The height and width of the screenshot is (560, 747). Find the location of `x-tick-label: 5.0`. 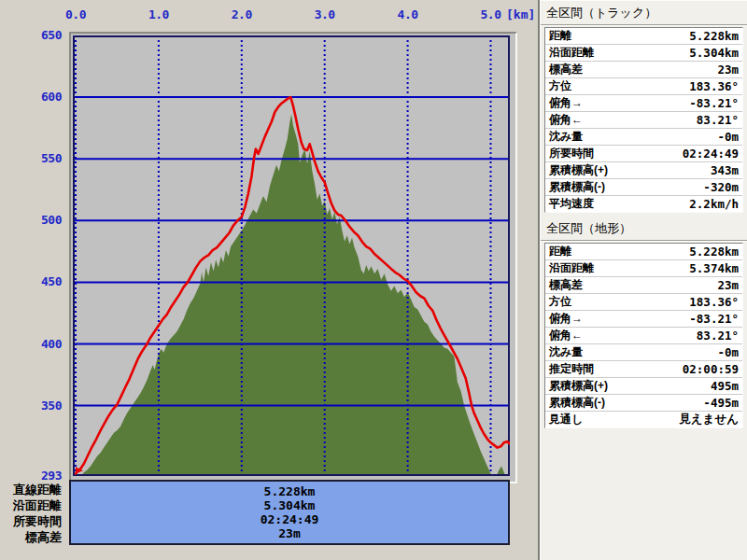

x-tick-label: 5.0 is located at coordinates (491, 15).